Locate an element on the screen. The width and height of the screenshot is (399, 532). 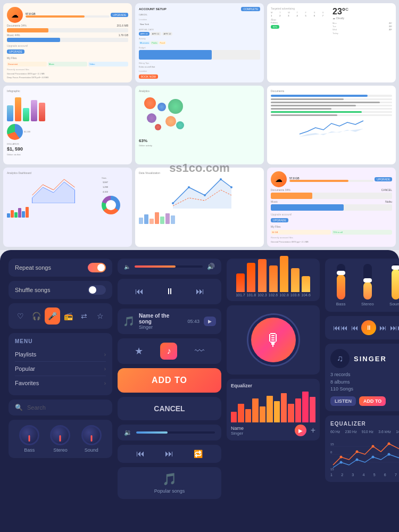
eq-bar-5: 102.8 is located at coordinates (284, 277).